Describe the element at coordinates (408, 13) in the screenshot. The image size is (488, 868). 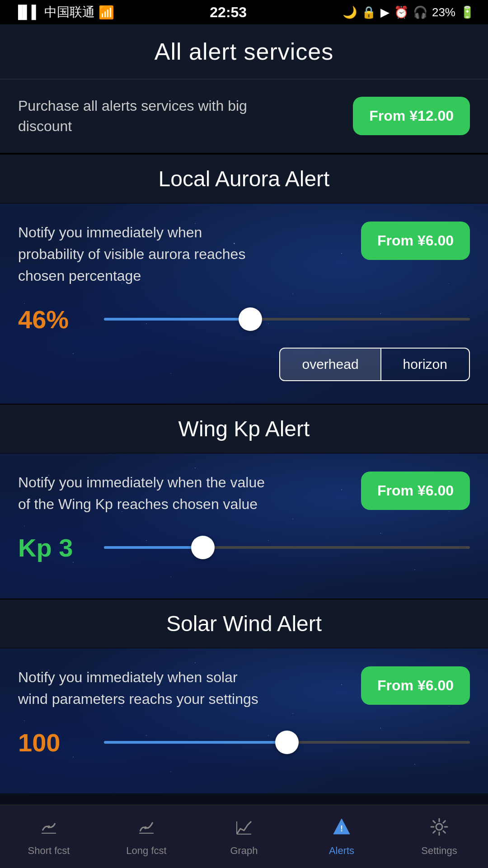
I see `status-bar-right: 🌙 🔒 ▶ ⏰ 🎧 23% 🔋` at that location.